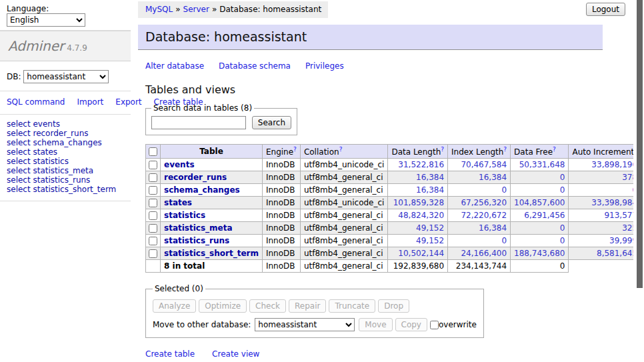  I want to click on alter-database-link: Alter database, so click(175, 66).